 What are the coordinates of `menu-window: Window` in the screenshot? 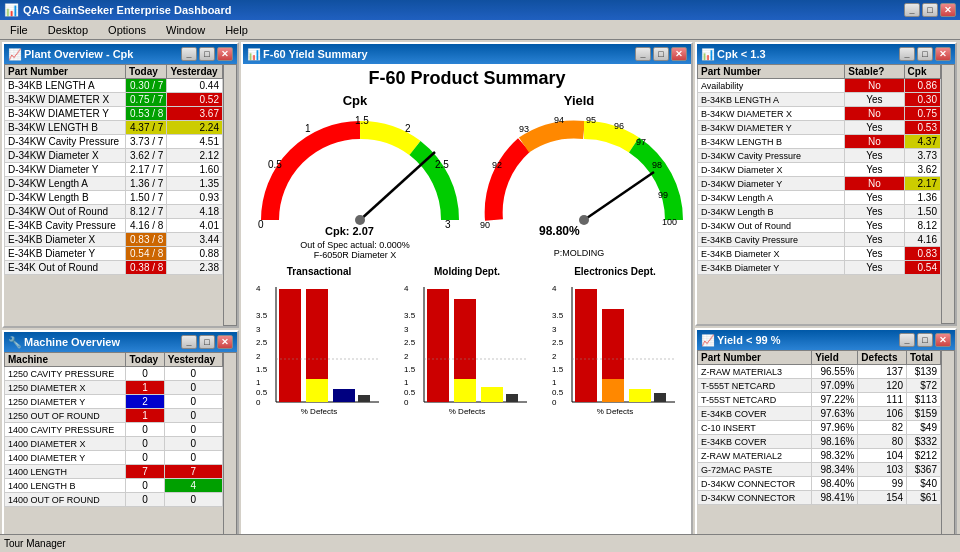 It's located at (186, 30).